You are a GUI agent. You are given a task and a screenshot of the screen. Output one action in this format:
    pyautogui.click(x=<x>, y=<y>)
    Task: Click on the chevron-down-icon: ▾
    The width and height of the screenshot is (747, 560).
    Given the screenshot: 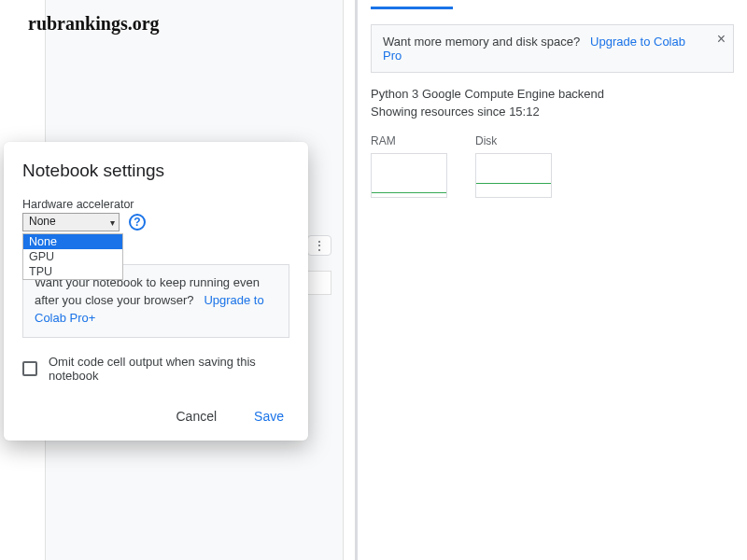 What is the action you would take?
    pyautogui.click(x=112, y=222)
    